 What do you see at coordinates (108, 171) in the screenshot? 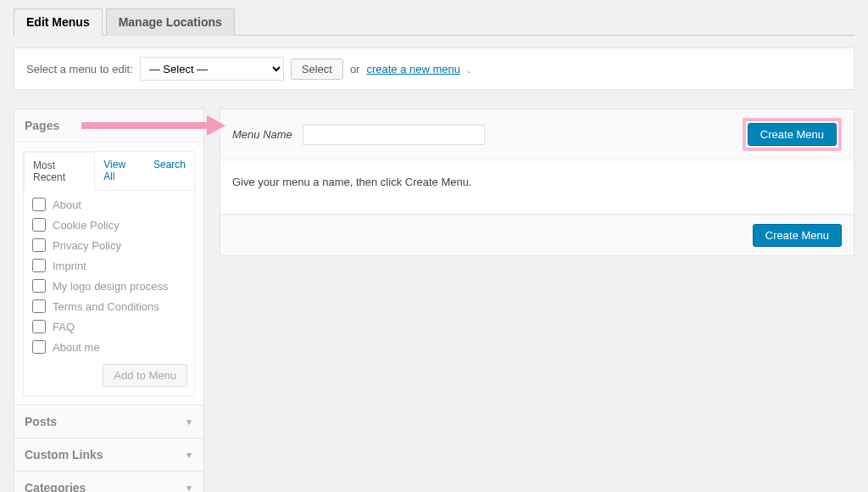
I see `pages-inner-tabs: Most Recent View All Search` at bounding box center [108, 171].